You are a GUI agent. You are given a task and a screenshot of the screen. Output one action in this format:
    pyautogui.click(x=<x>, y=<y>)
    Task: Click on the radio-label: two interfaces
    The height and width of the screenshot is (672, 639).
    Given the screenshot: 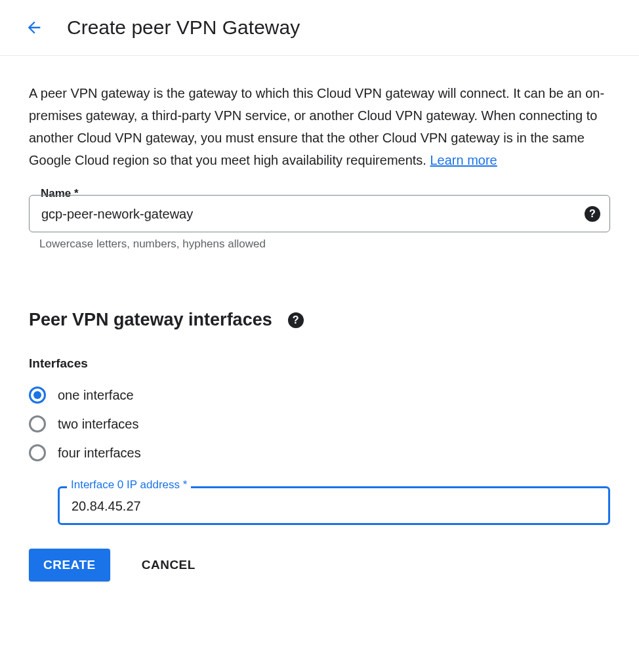 What is the action you would take?
    pyautogui.click(x=98, y=424)
    